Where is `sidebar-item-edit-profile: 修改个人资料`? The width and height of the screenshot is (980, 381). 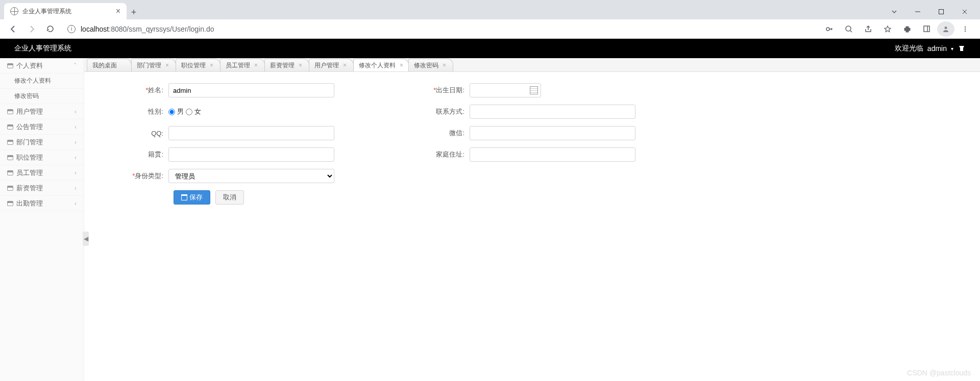 sidebar-item-edit-profile: 修改个人资料 is located at coordinates (42, 81).